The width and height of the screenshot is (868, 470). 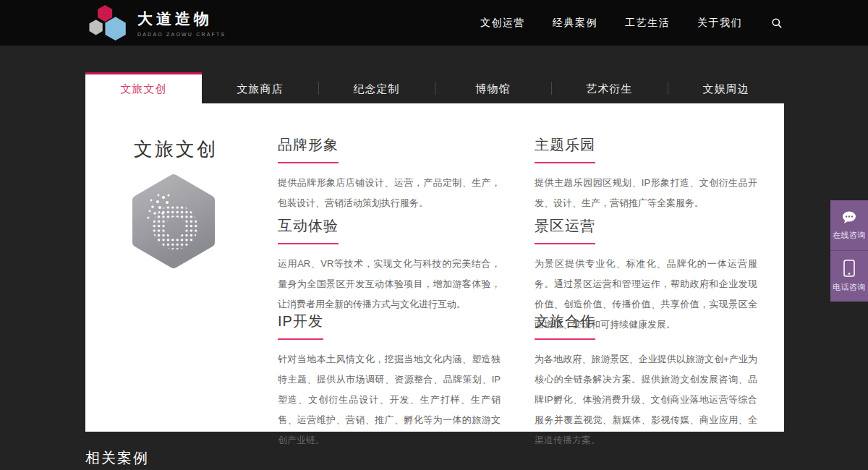 I want to click on category-tabbar: 文旅文创文旅商店纪念定制博物馆艺术衍生文娱周边, so click(x=435, y=88).